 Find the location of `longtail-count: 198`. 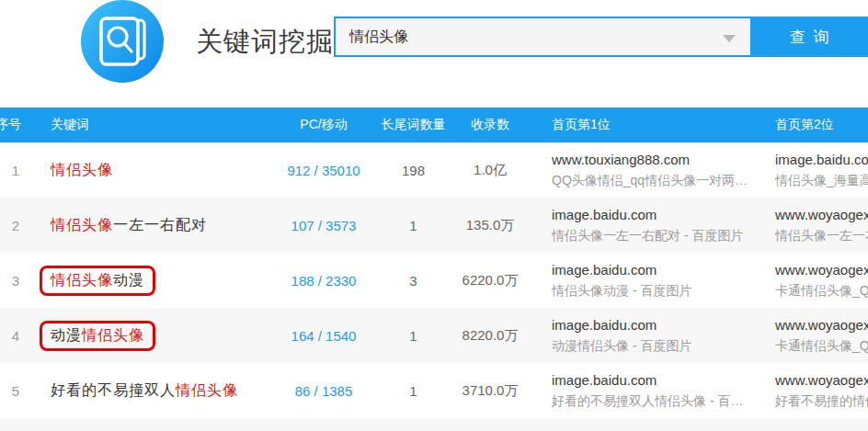

longtail-count: 198 is located at coordinates (414, 171).